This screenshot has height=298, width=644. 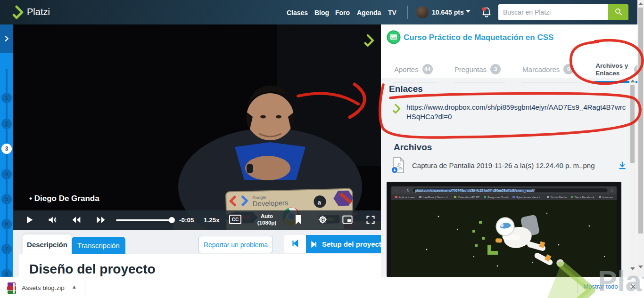 What do you see at coordinates (422, 12) in the screenshot?
I see `avatar` at bounding box center [422, 12].